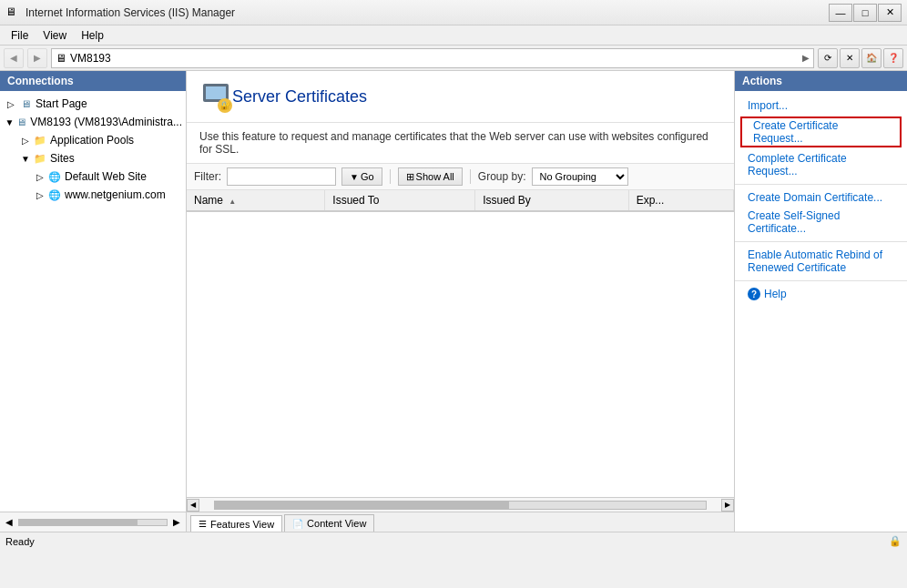 The width and height of the screenshot is (907, 588). I want to click on address-bar: 🖥 VM8193 ▶, so click(433, 58).